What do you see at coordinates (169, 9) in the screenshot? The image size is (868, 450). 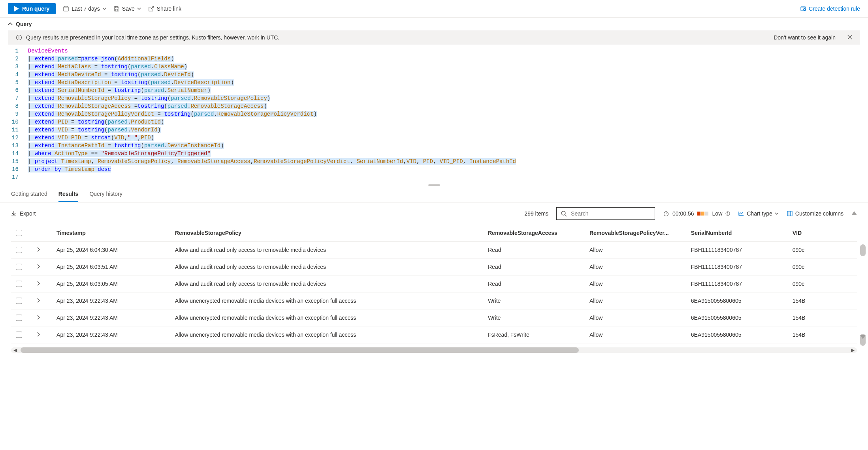 I see `share-label: Share link` at bounding box center [169, 9].